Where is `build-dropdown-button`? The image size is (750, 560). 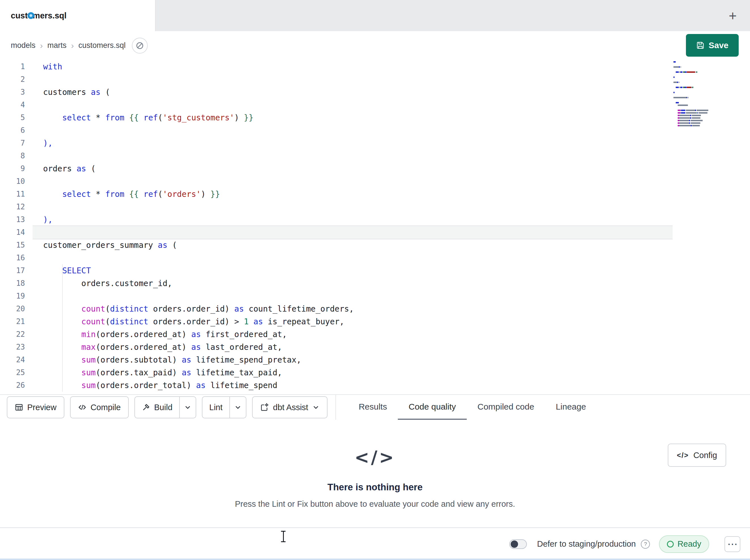 build-dropdown-button is located at coordinates (188, 407).